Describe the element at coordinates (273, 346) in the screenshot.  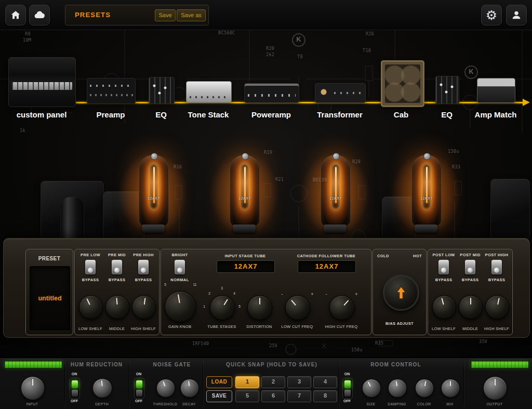
I see `schematic-label: 25V` at that location.